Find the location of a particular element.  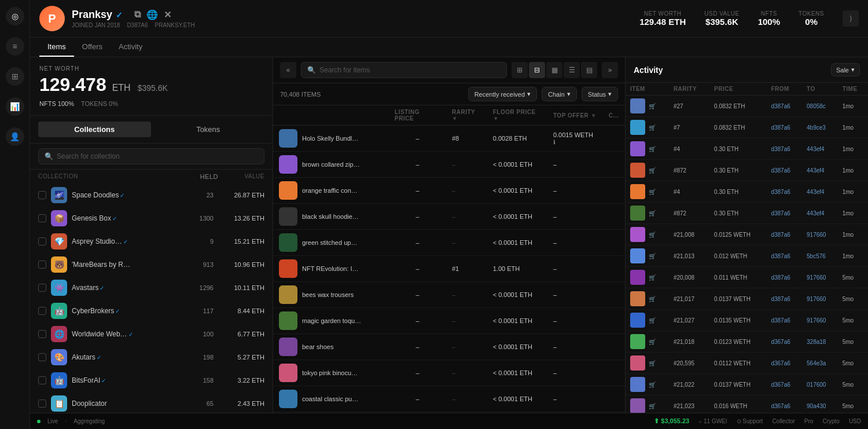

activity-row: 🛒 #20,008 0.011 WETH d387a6 917660 5mo is located at coordinates (746, 278).